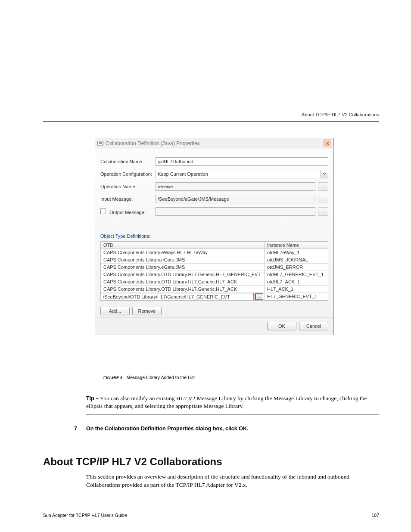  I want to click on instance-cell: otdJMS_ERROR, so click(296, 267).